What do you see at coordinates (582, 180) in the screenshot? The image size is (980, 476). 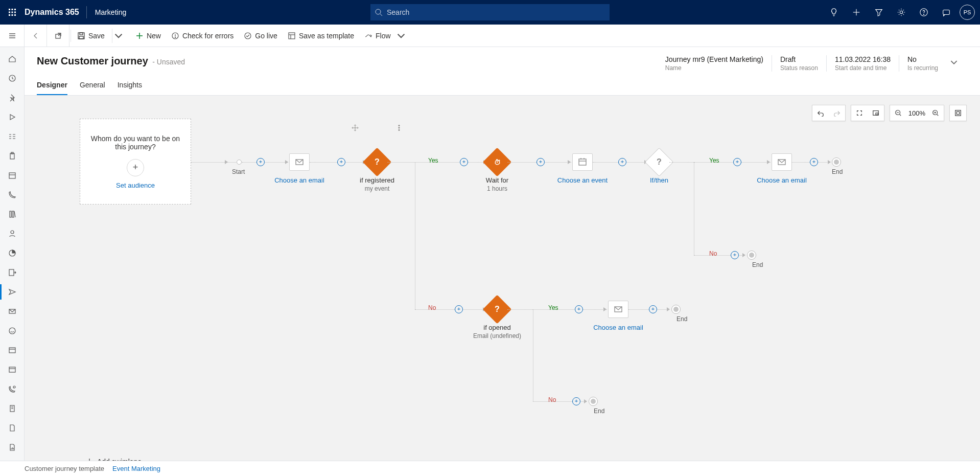 I see `node-event-label: Choose an event` at bounding box center [582, 180].